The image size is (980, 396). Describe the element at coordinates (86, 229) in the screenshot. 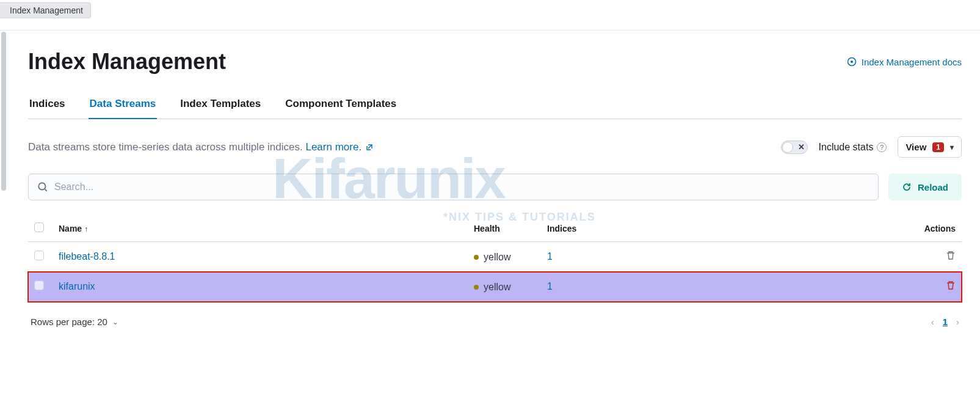

I see `sort-up-icon: ↑` at that location.